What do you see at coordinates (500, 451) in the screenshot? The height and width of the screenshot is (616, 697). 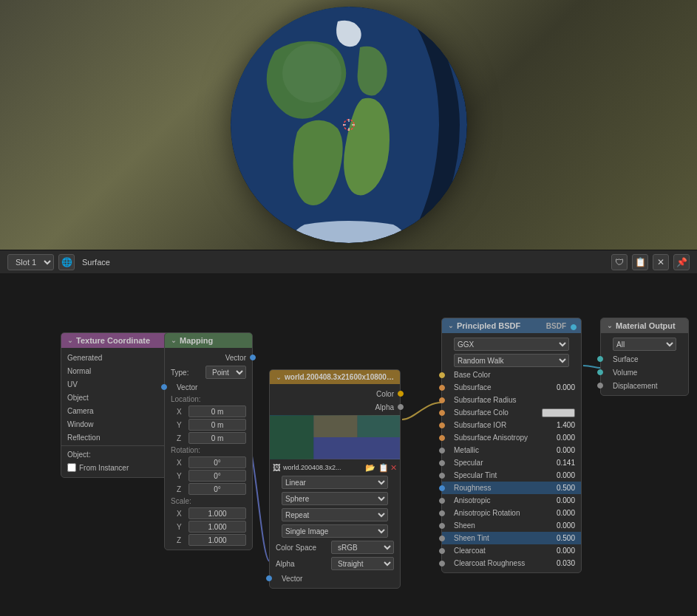 I see `metallic-label: Metallic` at bounding box center [500, 451].